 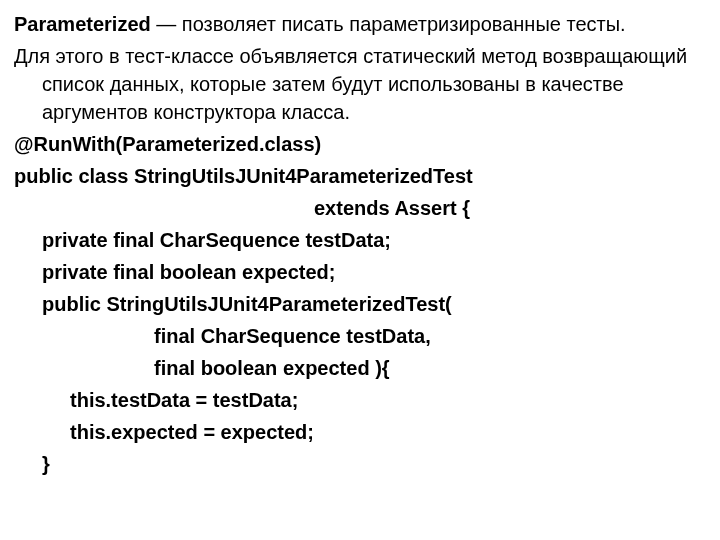 I want to click on code-line-constructor: public StringUtilsJUnit4ParameterizedTes…, so click(x=360, y=304).